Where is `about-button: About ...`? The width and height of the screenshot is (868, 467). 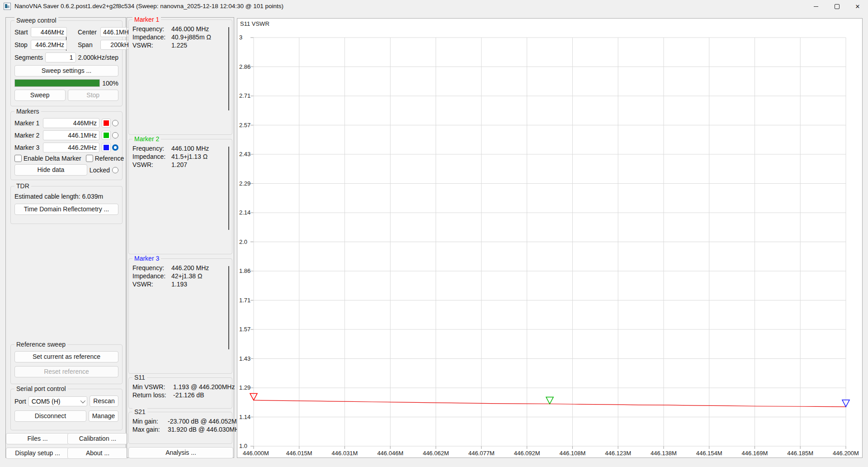
about-button: About ... is located at coordinates (98, 453).